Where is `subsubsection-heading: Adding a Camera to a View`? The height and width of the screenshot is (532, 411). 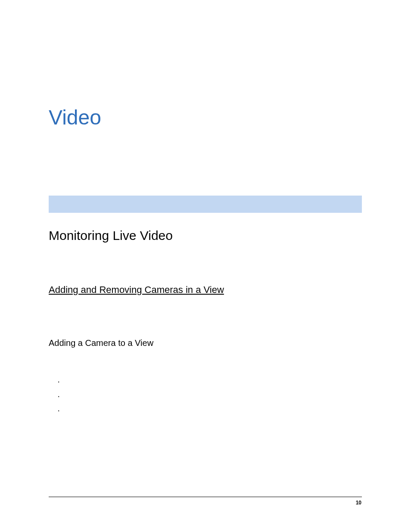 subsubsection-heading: Adding a Camera to a View is located at coordinates (101, 343).